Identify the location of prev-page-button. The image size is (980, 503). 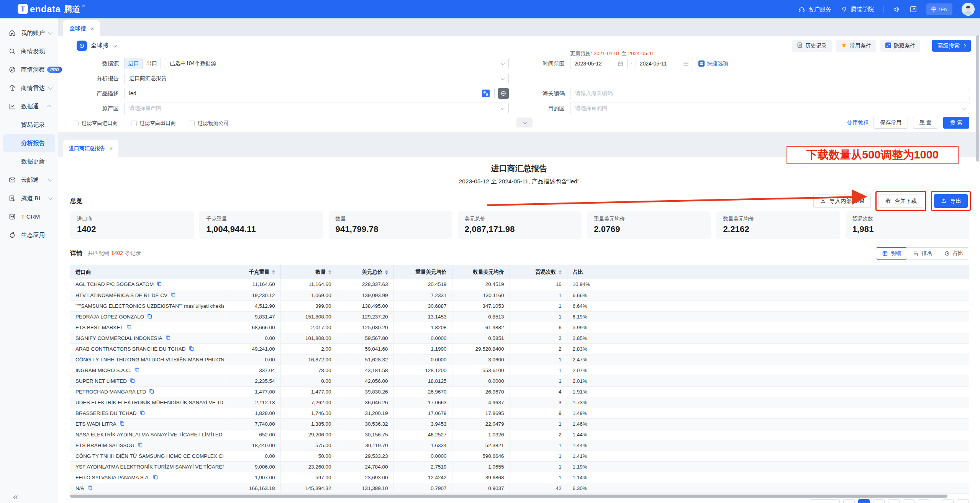
(849, 501).